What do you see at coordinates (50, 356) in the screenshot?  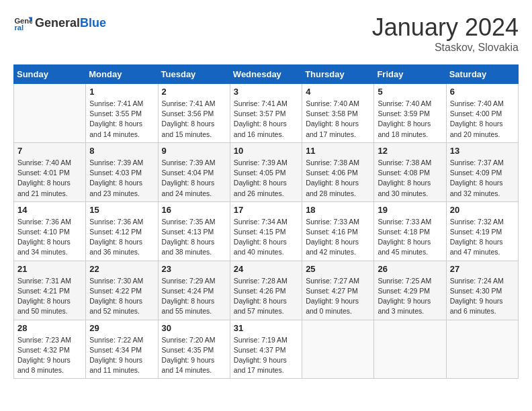 I see `day-info: Sunrise: 7:23 AM Sunset: 4:32 PM Dayligh…` at bounding box center [50, 356].